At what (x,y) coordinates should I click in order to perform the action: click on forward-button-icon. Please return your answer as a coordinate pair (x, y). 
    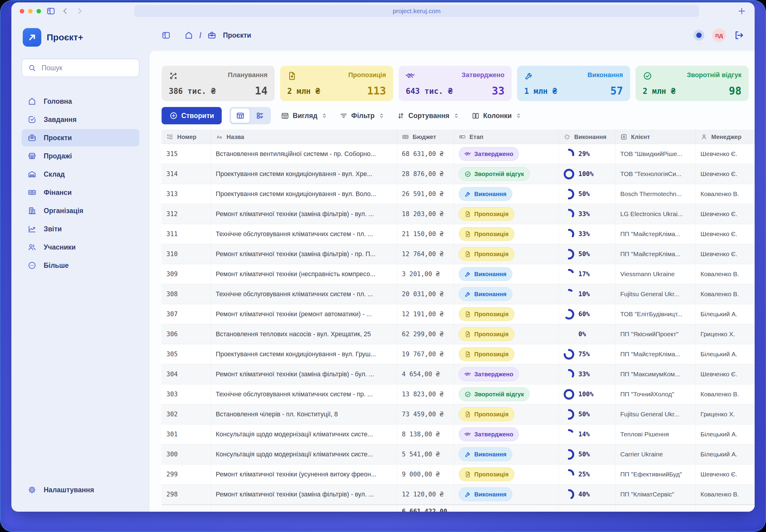
    Looking at the image, I should click on (79, 11).